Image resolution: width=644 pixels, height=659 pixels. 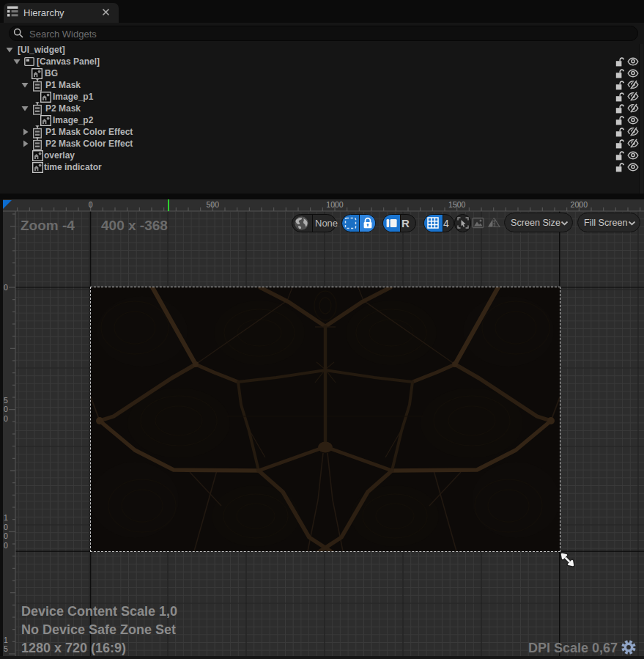 I want to click on svg-text: 2000, so click(x=580, y=205).